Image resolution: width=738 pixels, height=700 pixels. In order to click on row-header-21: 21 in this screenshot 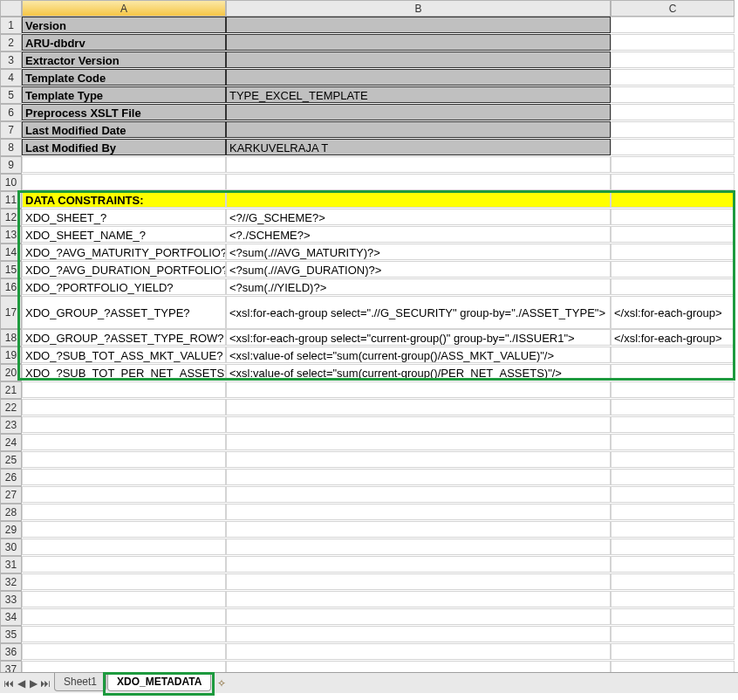, I will do `click(10, 390)`.